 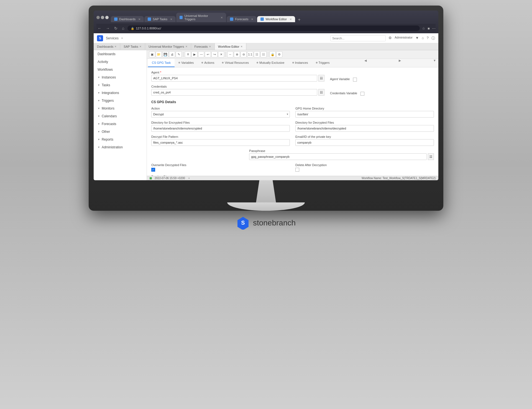 What do you see at coordinates (168, 47) in the screenshot?
I see `app-tab-monitor: Universal Monitor Triggers ✕` at bounding box center [168, 47].